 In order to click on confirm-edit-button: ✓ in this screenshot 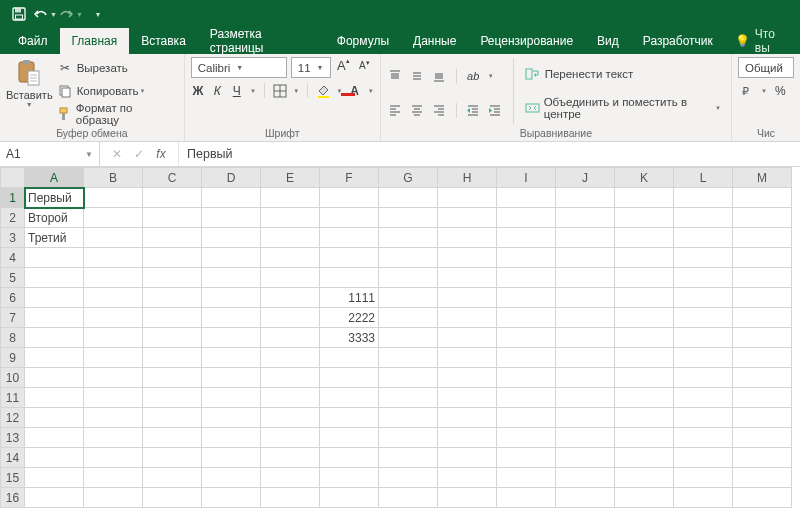, I will do `click(139, 154)`.